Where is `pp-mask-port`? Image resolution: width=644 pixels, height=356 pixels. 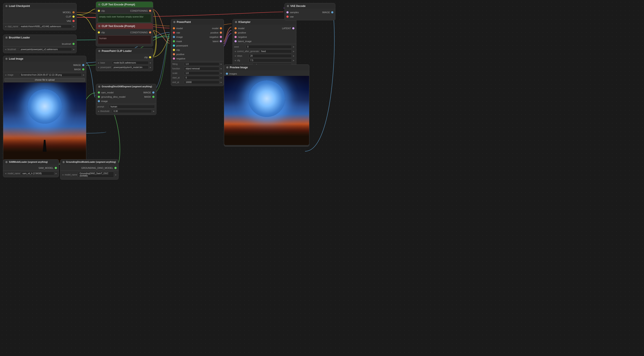 pp-mask-port is located at coordinates (174, 41).